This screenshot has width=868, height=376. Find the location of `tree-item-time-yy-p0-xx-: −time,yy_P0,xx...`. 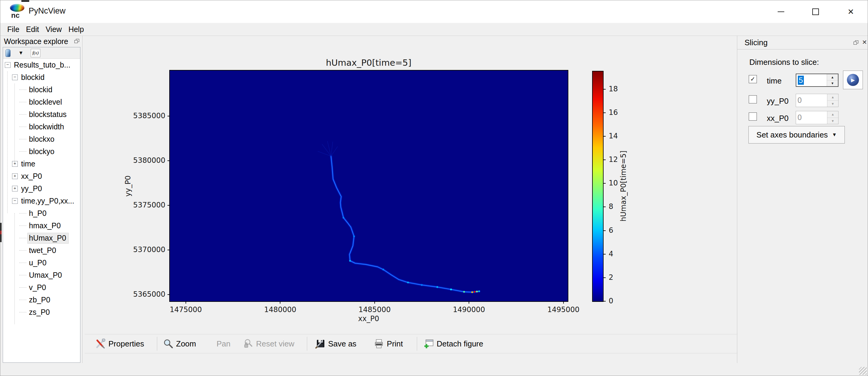

tree-item-time-yy-p0-xx-: −time,yy_P0,xx... is located at coordinates (42, 201).